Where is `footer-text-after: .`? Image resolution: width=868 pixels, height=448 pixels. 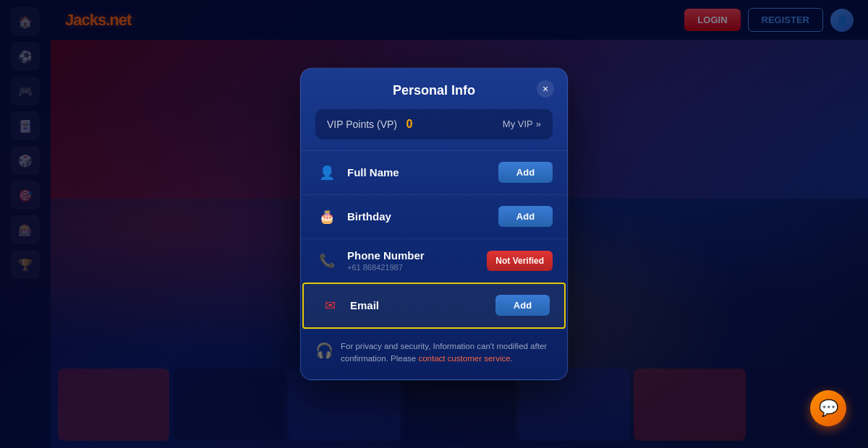
footer-text-after: . is located at coordinates (512, 358).